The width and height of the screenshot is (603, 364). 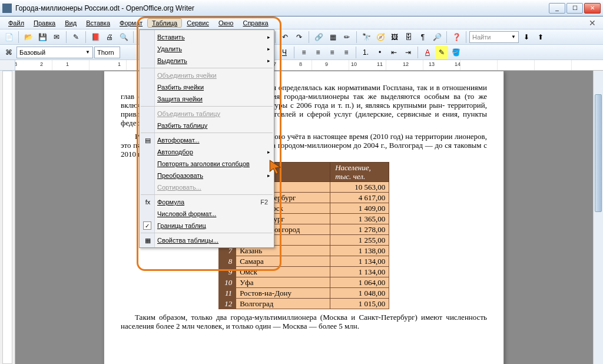 What do you see at coordinates (8, 65) in the screenshot?
I see `ruler-corner` at bounding box center [8, 65].